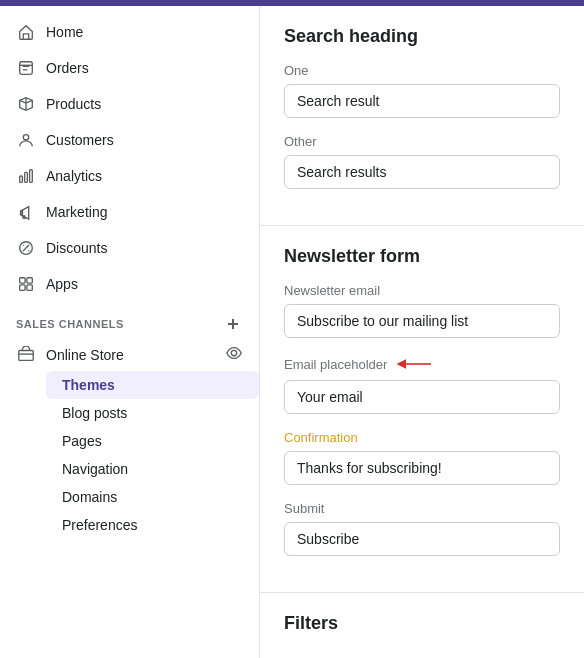 The image size is (584, 658). What do you see at coordinates (130, 68) in the screenshot?
I see `sidebar-item-orders: Orders` at bounding box center [130, 68].